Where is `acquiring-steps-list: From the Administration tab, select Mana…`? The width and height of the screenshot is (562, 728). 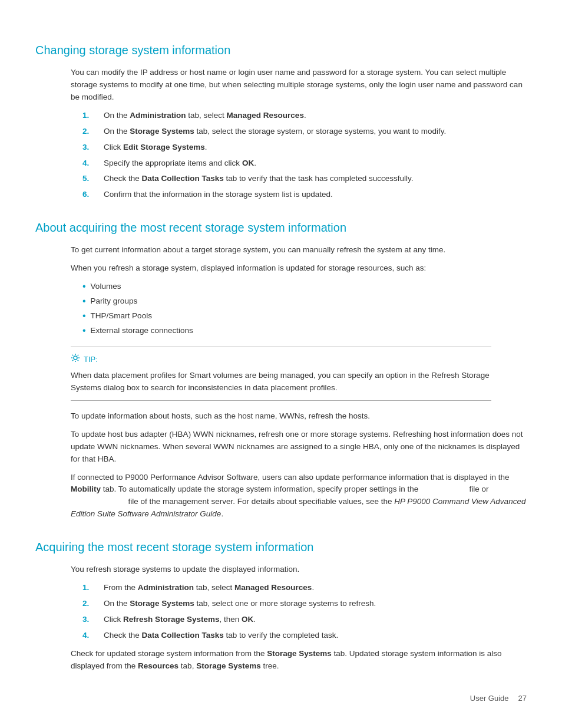
acquiring-steps-list: From the Administration tab, select Mana… is located at coordinates (305, 612).